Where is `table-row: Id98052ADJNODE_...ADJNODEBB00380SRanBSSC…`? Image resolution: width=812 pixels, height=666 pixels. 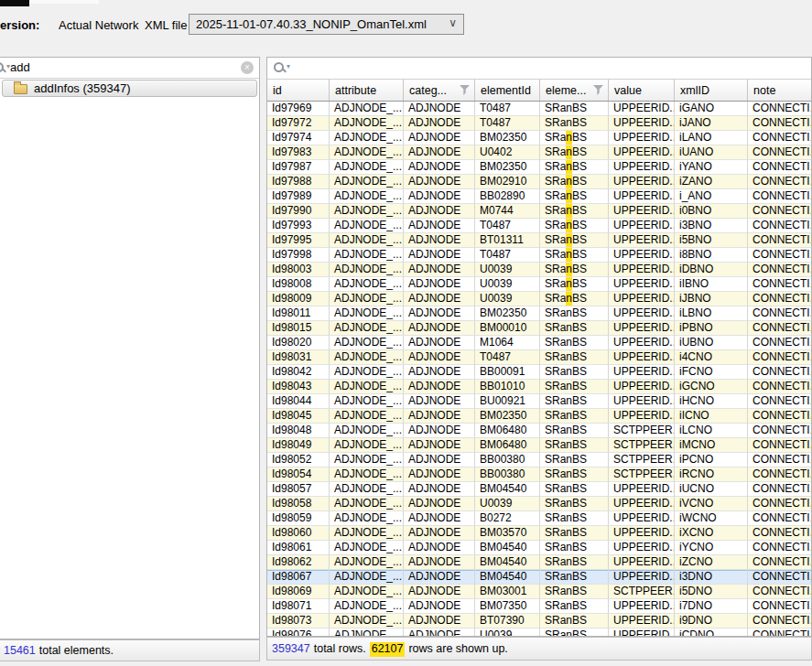
table-row: Id98052ADJNODE_...ADJNODEBB00380SRanBSSC… is located at coordinates (539, 460).